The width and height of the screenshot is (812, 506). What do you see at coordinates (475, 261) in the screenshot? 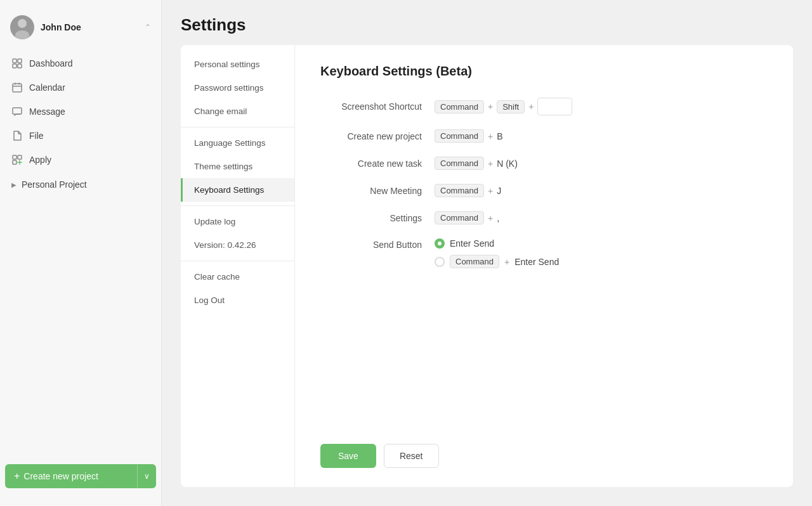
I see `key-command-send: Command` at bounding box center [475, 261].